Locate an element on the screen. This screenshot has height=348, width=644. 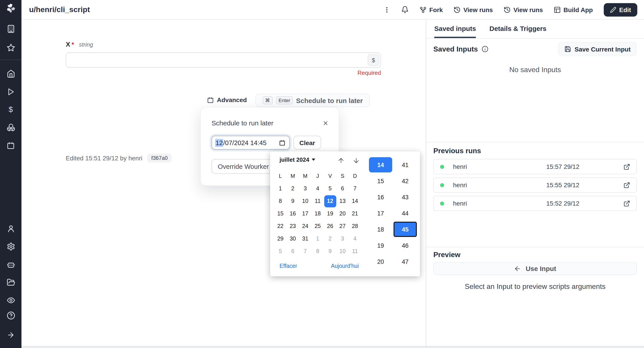
hour-option: 19 is located at coordinates (380, 245).